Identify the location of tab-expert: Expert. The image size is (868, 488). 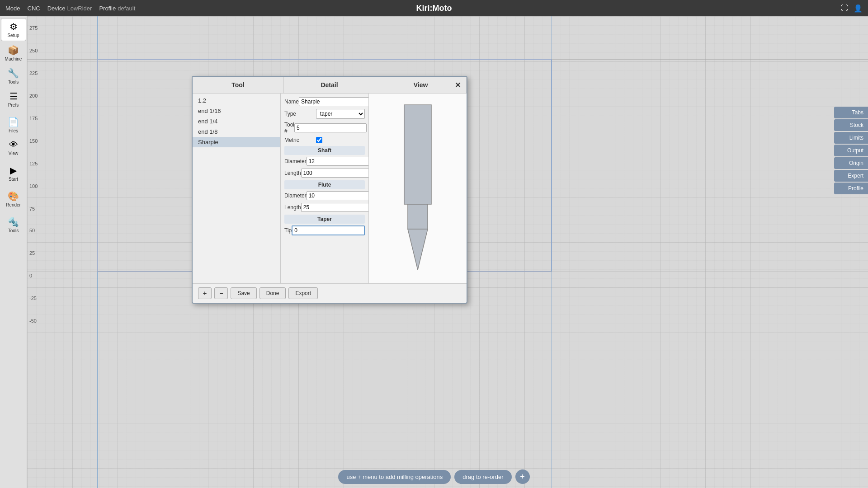
(851, 176).